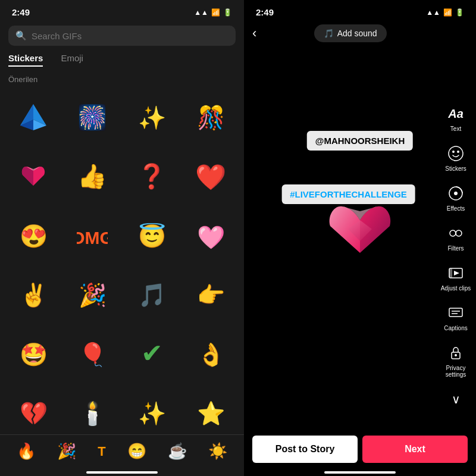 The width and height of the screenshot is (476, 476). I want to click on emoji-party: 🎉, so click(67, 451).